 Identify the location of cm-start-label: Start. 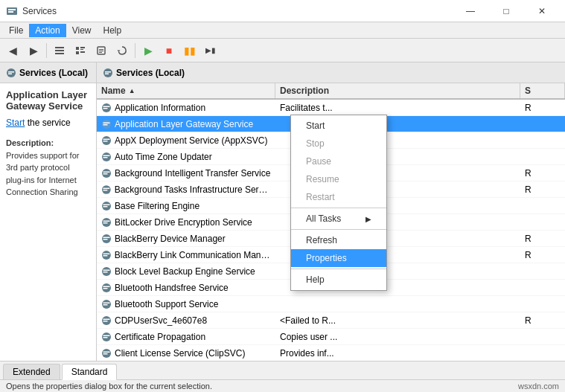
(316, 126).